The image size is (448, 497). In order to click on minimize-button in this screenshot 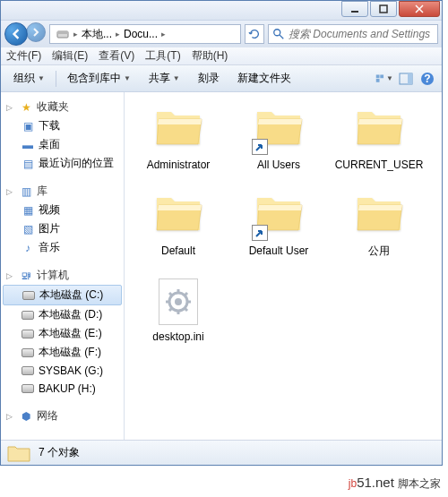, I will do `click(355, 9)`.